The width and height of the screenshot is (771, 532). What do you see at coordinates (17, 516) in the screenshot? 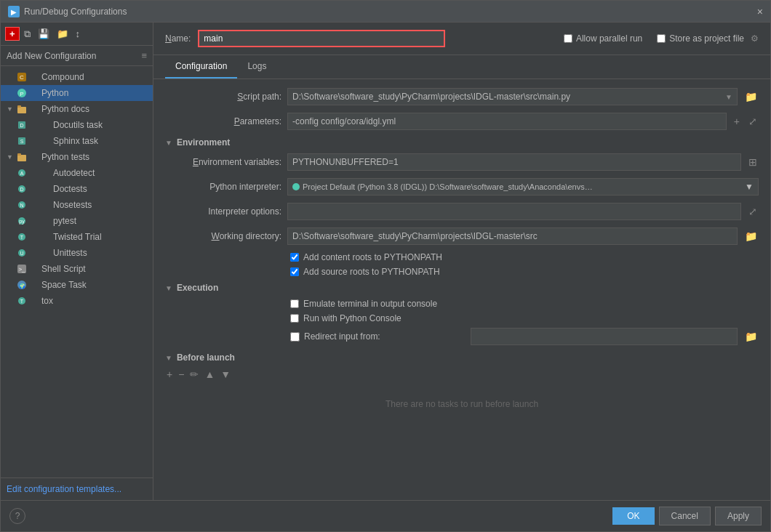
I see `help-button: ?` at bounding box center [17, 516].